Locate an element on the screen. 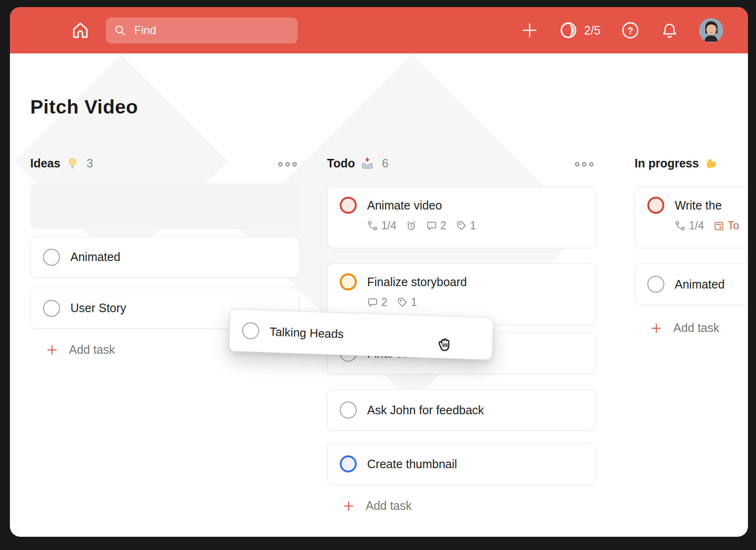 The width and height of the screenshot is (756, 550). task-checkbox-priority2 is located at coordinates (348, 282).